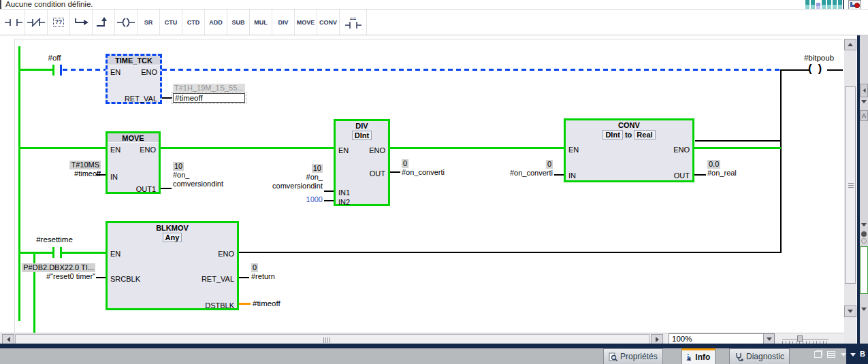 This screenshot has width=868, height=364. I want to click on monitor-value: T#1H_19M_1S_55..., so click(209, 88).